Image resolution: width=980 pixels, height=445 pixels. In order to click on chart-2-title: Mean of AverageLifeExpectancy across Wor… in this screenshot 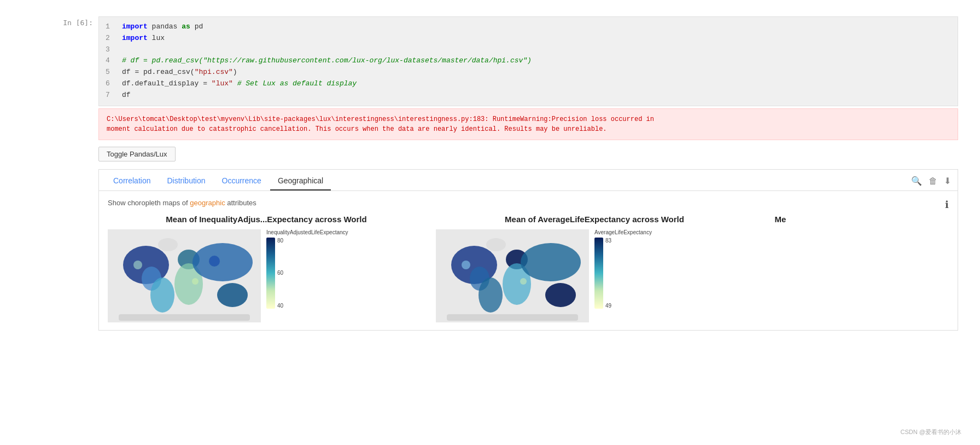, I will do `click(594, 219)`.